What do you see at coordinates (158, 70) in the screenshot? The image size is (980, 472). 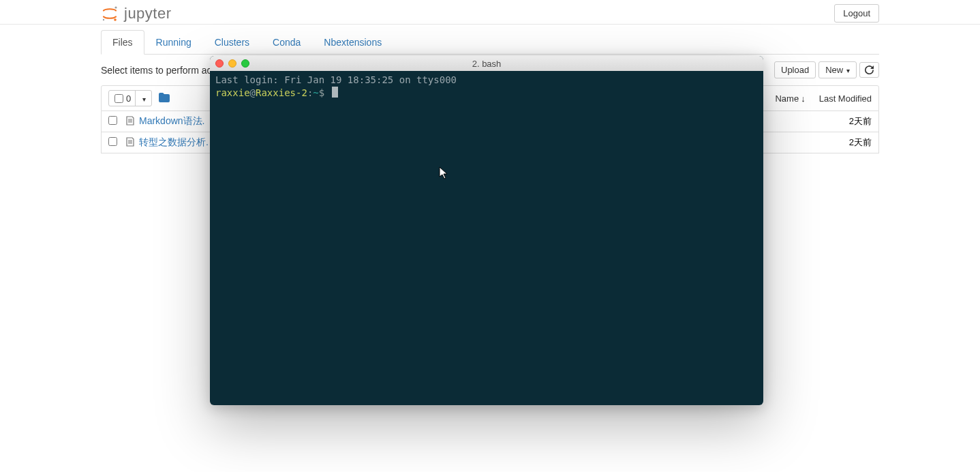 I see `toolbar-hint: Select items to perform act` at bounding box center [158, 70].